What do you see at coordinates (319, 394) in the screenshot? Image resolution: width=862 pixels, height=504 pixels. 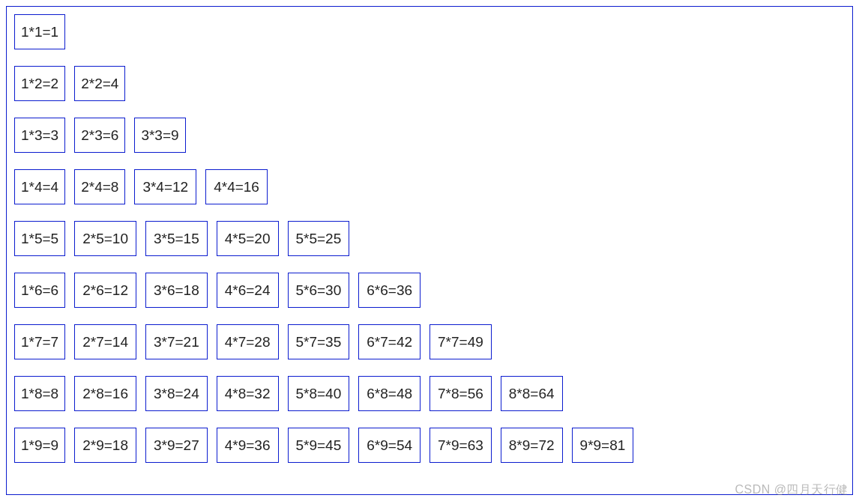 I see `table-cell: 5*8=40` at bounding box center [319, 394].